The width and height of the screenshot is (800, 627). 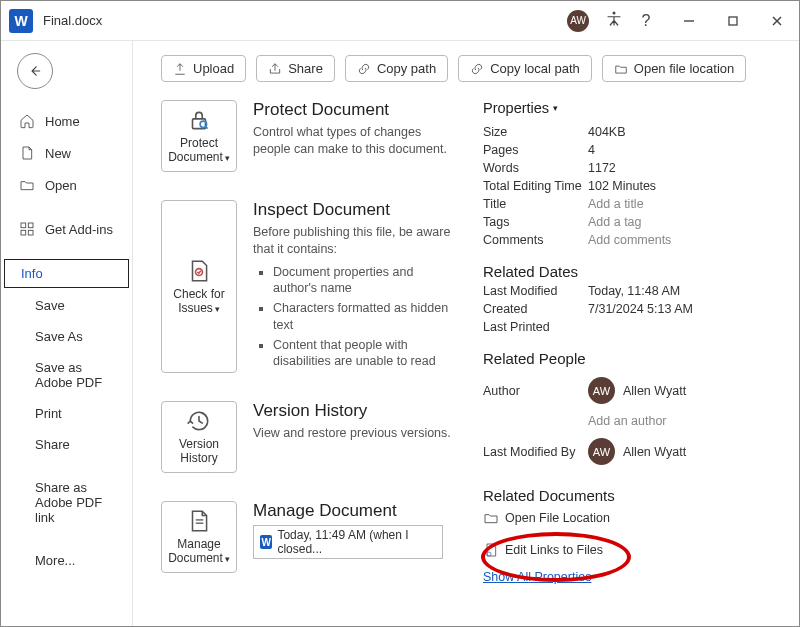 What do you see at coordinates (48, 414) in the screenshot?
I see `sidebar-item-label: Print` at bounding box center [48, 414].